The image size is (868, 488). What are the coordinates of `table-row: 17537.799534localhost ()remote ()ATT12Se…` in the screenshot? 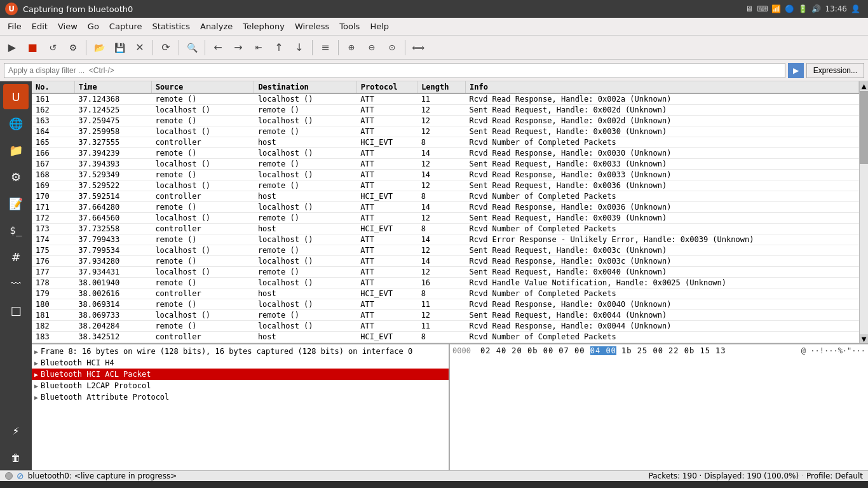 It's located at (445, 250).